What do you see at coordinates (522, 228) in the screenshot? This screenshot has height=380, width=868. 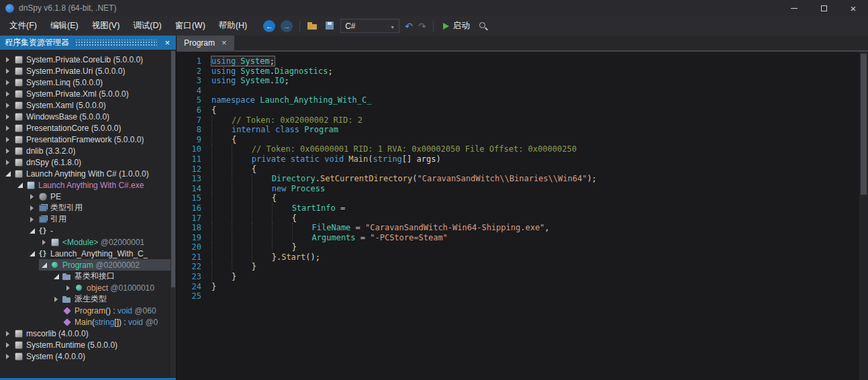 I see `code-line: 18 FileName = "CaravanSandWitch-Win64-Sh…` at bounding box center [522, 228].